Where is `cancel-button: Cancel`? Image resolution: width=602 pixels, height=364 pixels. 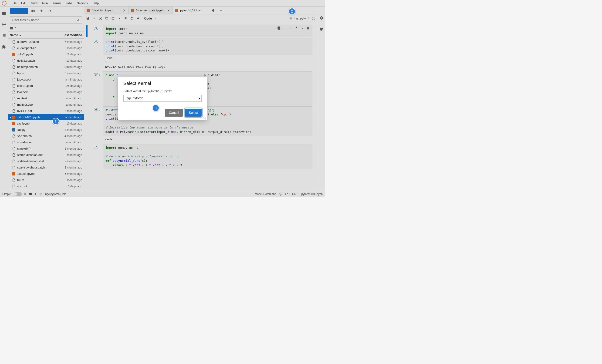 cancel-button: Cancel is located at coordinates (174, 113).